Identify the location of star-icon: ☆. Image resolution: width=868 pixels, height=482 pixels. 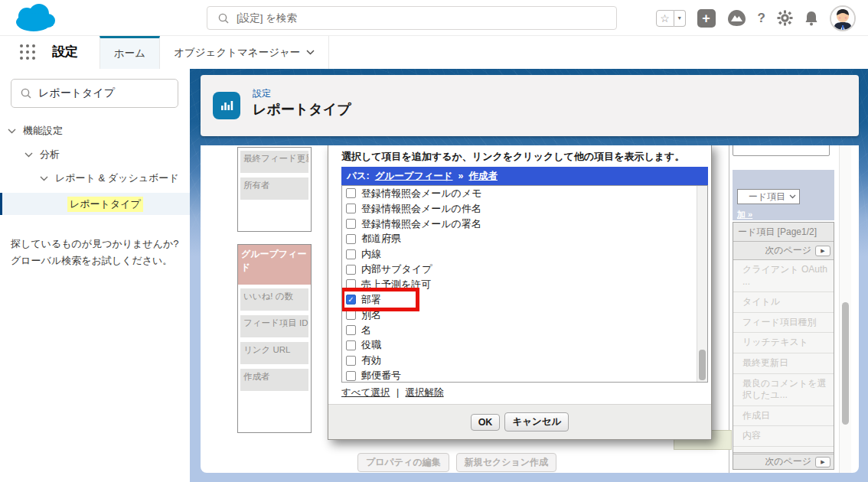
(664, 18).